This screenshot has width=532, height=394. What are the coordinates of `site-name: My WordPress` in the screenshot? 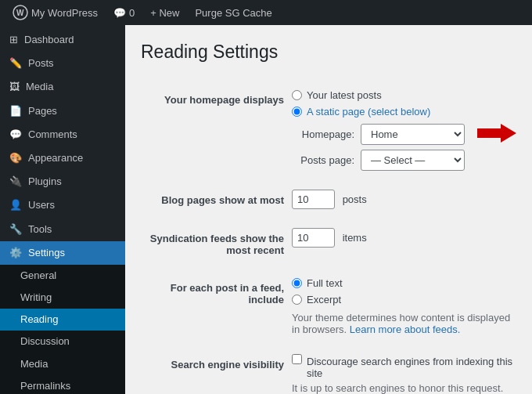 It's located at (64, 13).